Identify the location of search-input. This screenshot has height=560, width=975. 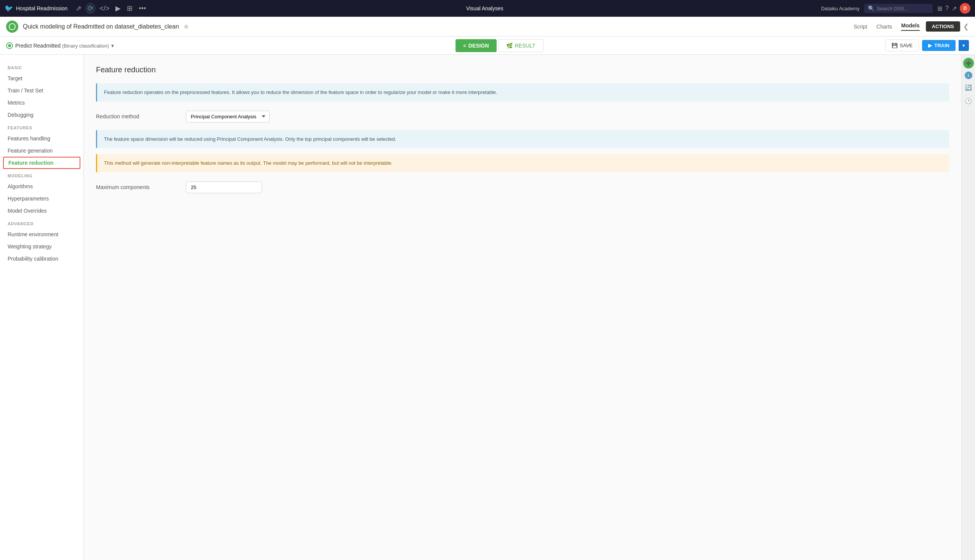
(903, 8).